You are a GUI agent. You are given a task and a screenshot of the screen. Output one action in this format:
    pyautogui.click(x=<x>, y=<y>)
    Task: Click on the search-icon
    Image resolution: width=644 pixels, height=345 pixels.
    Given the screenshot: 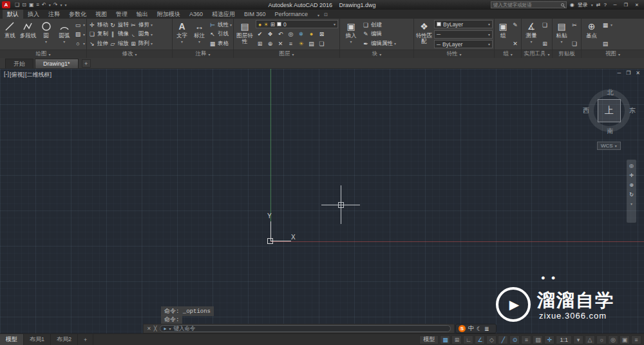 What is the action you would take?
    pyautogui.click(x=563, y=5)
    